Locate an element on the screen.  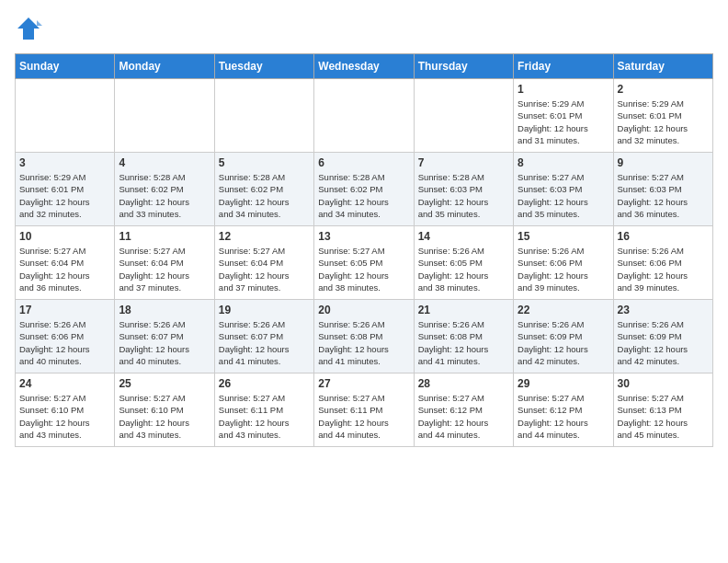
calendar-week-row: 24Sunrise: 5:27 AM Sunset: 6:10 PM Dayli… is located at coordinates (364, 410).